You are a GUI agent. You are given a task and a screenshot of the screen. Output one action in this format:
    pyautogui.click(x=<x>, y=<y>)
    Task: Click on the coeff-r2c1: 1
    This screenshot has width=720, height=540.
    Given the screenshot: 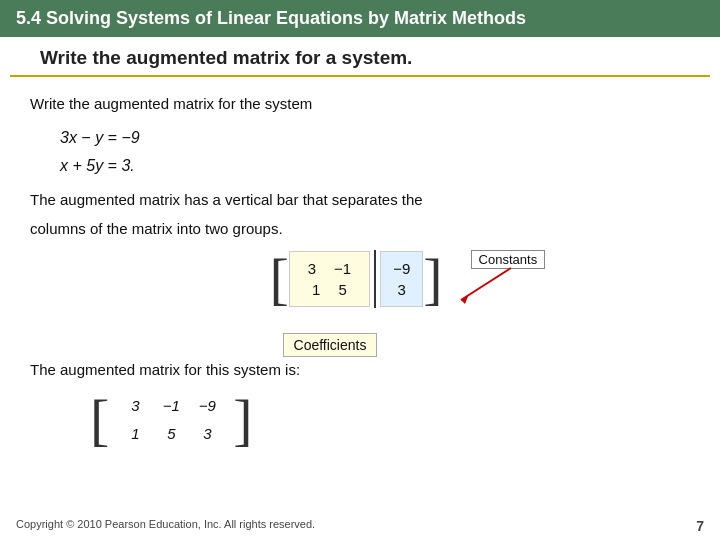 What is the action you would take?
    pyautogui.click(x=316, y=290)
    